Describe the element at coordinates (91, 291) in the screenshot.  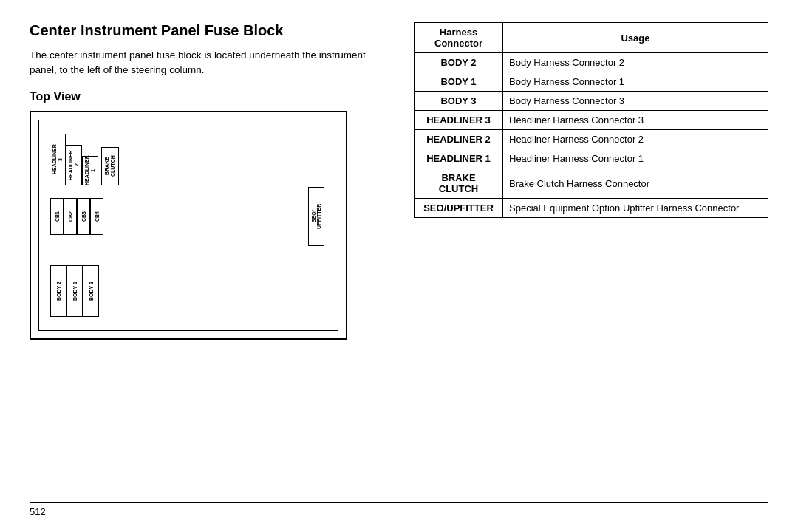
I see `body3-box: BODY 3` at that location.